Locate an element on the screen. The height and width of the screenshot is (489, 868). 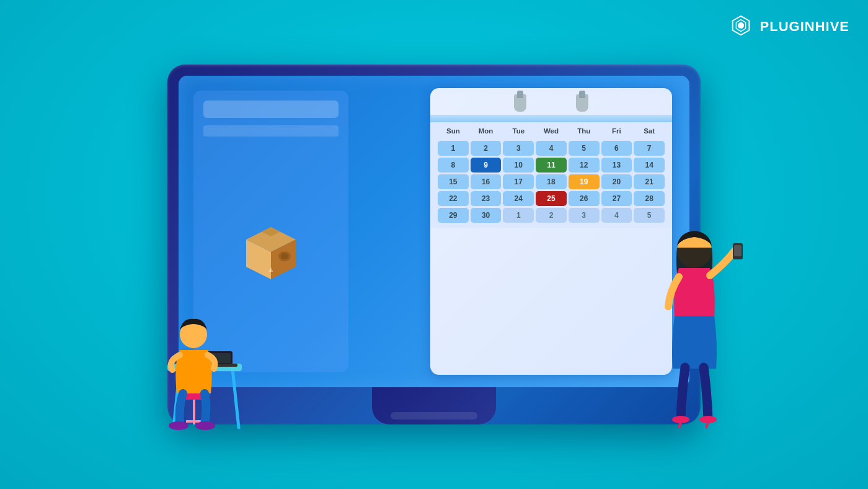
calendar-cell: 17 is located at coordinates (518, 182).